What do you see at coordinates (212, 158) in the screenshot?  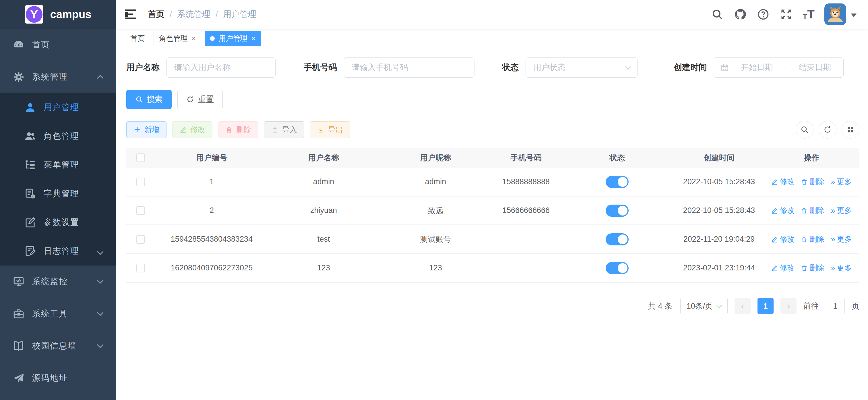 I see `column-header-user-id: 用户编号` at bounding box center [212, 158].